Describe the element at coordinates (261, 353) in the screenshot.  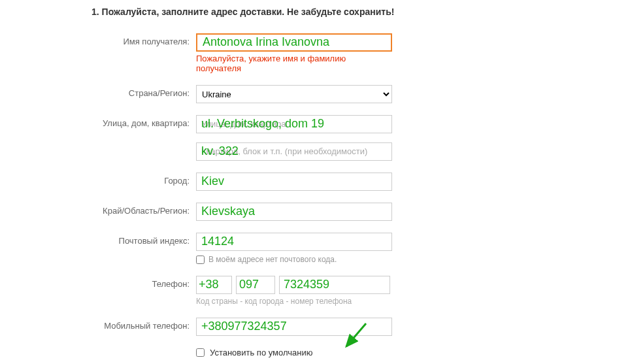
I see `default-label: Установить по умолчанию` at that location.